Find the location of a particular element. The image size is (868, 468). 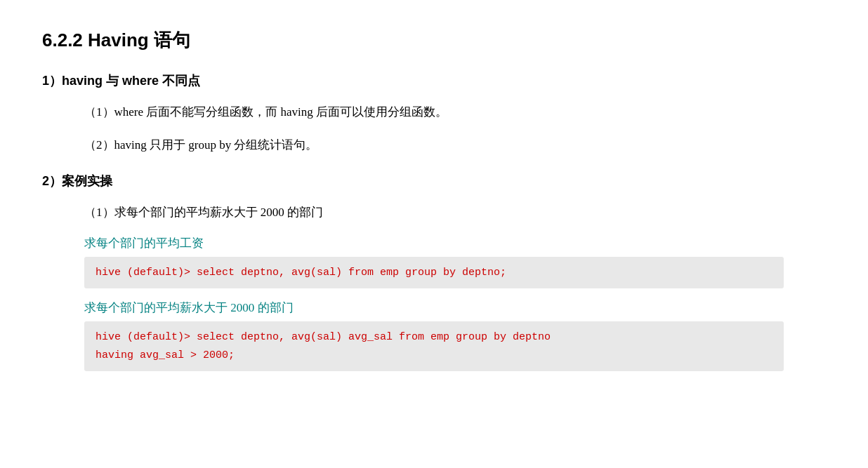

section-1-item-1: （1）where 后面不能写分组函数，而 having 后面可以使用分组函数。 is located at coordinates (455, 112).